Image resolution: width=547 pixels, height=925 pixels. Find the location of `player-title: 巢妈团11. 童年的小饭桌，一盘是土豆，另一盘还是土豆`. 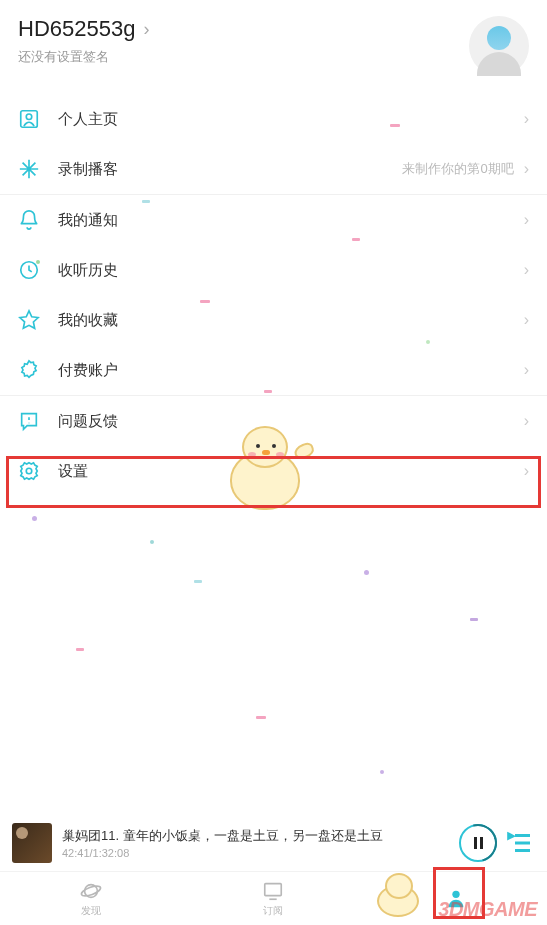

player-title: 巢妈团11. 童年的小饭桌，一盘是土豆，另一盘还是土豆 is located at coordinates (256, 836).